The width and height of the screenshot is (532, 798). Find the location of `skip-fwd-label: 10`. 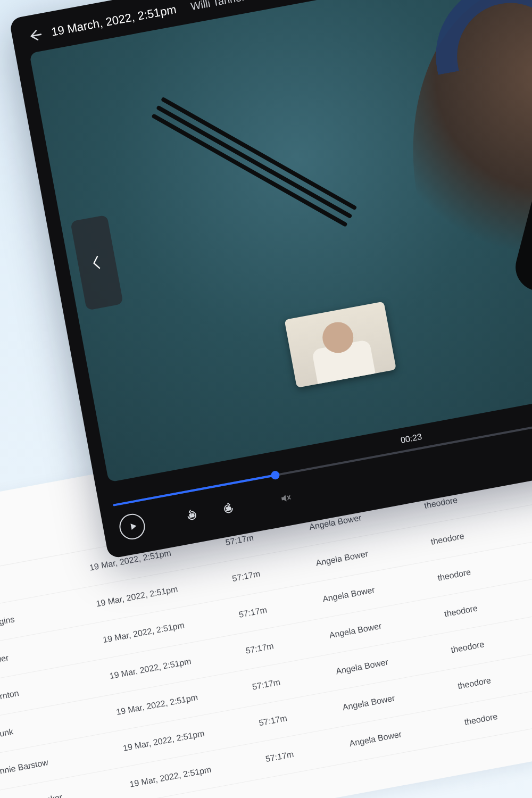

skip-fwd-label: 10 is located at coordinates (229, 509).